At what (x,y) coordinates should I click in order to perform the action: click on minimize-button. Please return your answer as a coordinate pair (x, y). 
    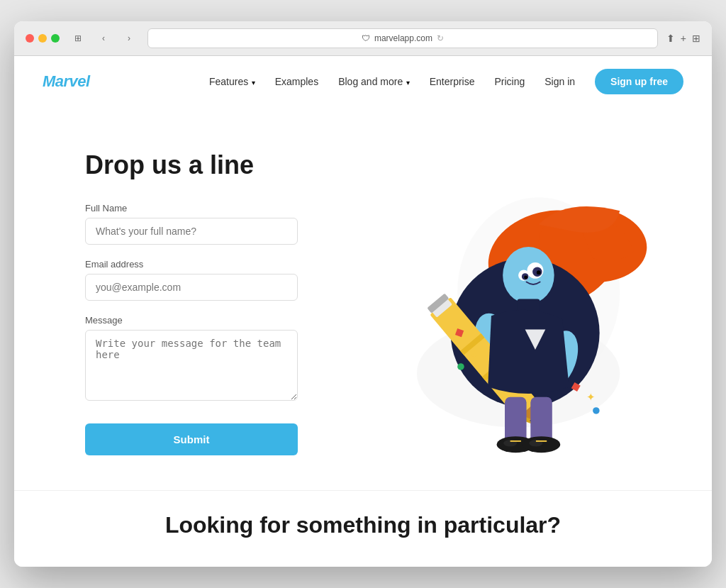
    Looking at the image, I should click on (43, 38).